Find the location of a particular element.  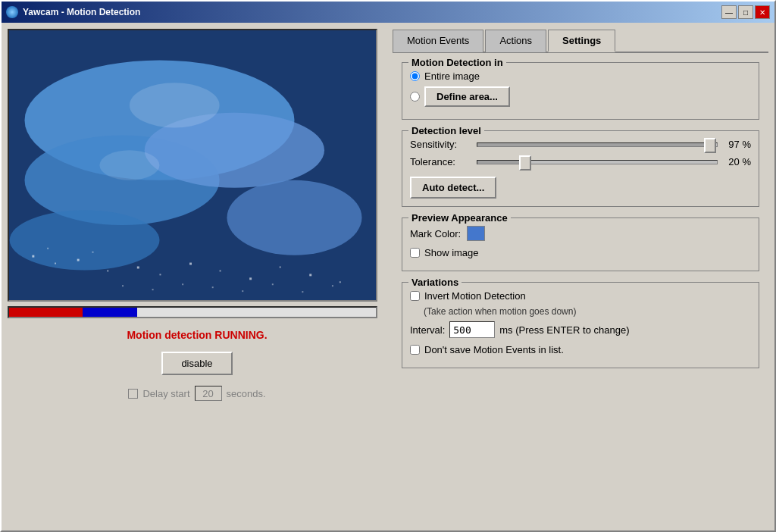

title-bar: Yawcam - Motion Detection — □ ✕ is located at coordinates (388, 12).